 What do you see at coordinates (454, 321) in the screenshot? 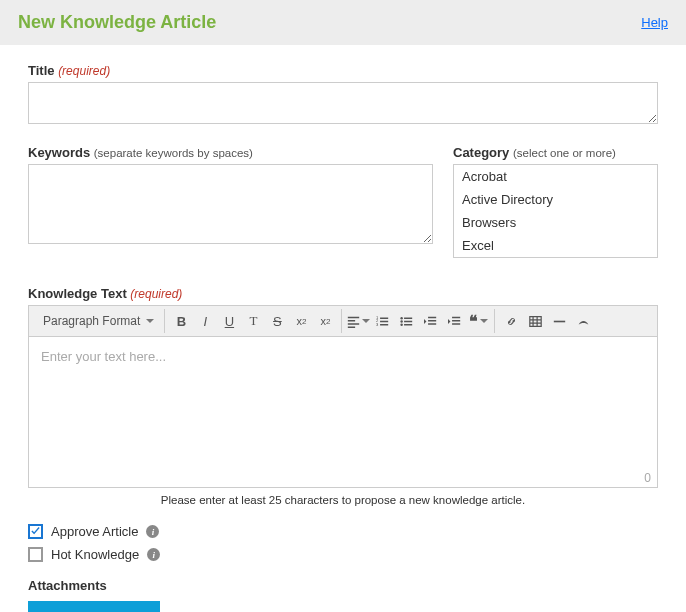
I see `indent-button` at bounding box center [454, 321].